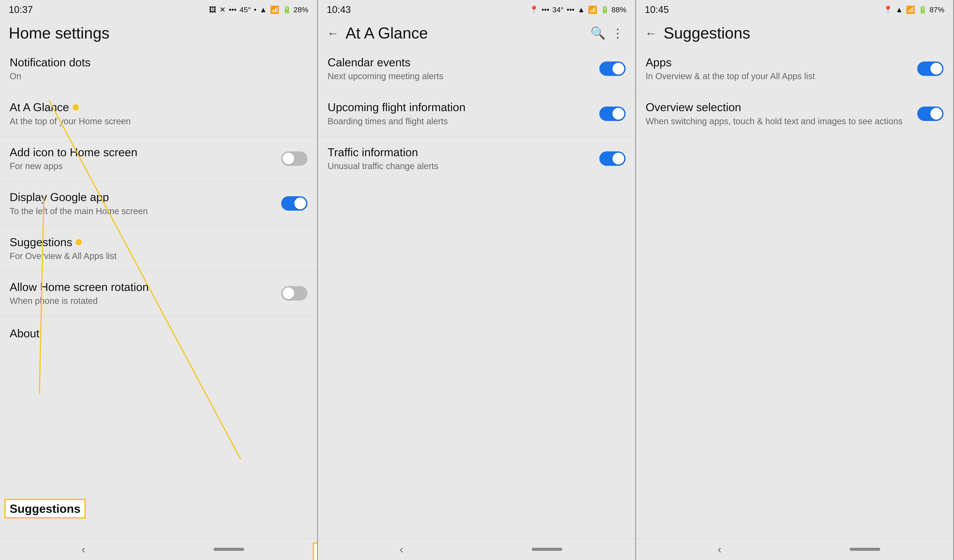 This screenshot has height=560, width=954. What do you see at coordinates (145, 211) in the screenshot?
I see `item-subtitle-display-google: To the left of the main Home screen` at bounding box center [145, 211].